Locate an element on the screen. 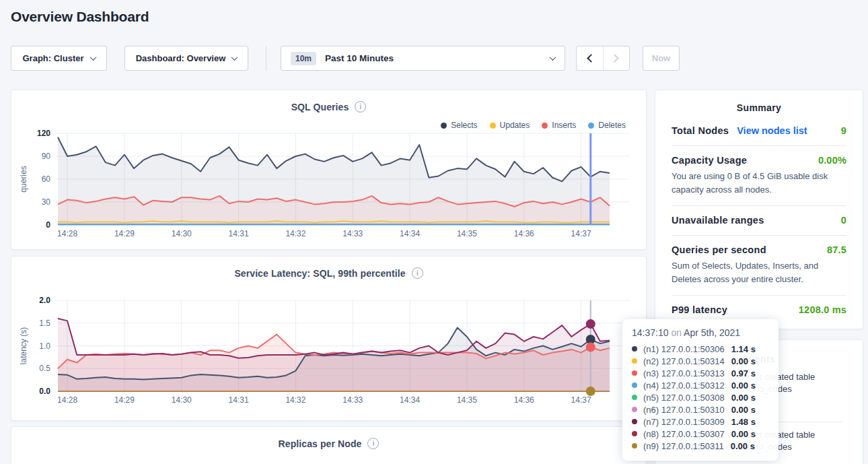  node-address: (n9) 127.0.0.1:50311 is located at coordinates (684, 446).